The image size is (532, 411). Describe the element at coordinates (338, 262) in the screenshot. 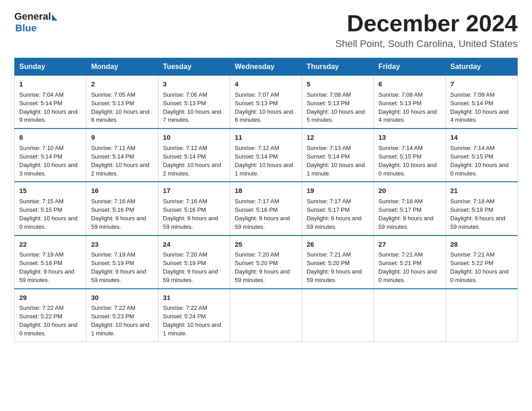

I see `calendar-day-cell: 26 Sunrise: 7:21 AMSunset: 5:20 PMDaylig…` at that location.